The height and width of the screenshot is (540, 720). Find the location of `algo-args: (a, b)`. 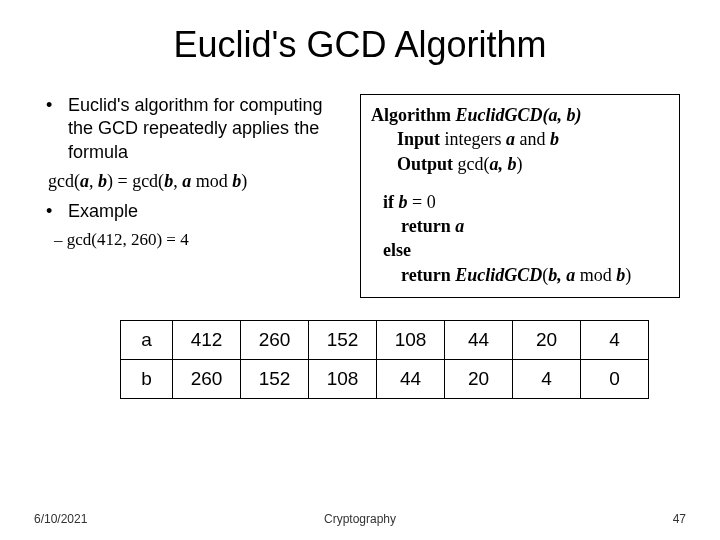

algo-args: (a, b) is located at coordinates (562, 115).